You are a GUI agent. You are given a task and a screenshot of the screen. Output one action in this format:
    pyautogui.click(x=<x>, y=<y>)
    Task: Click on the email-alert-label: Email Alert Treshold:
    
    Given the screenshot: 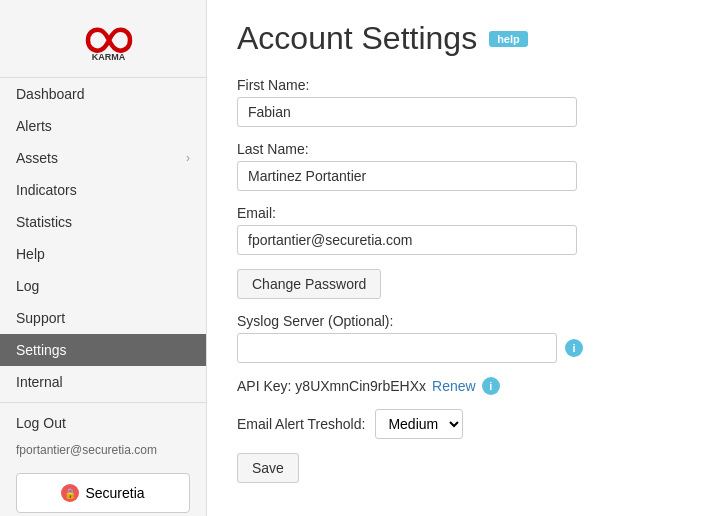 What is the action you would take?
    pyautogui.click(x=301, y=424)
    